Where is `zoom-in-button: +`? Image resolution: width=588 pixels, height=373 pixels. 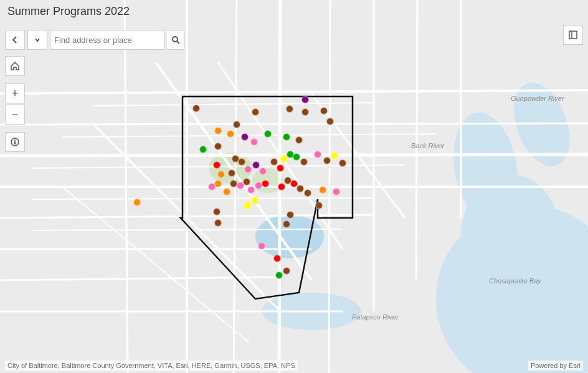 zoom-in-button: + is located at coordinates (15, 93).